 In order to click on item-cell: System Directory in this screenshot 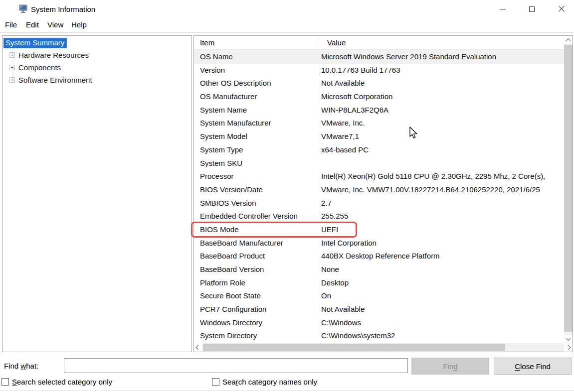, I will do `click(257, 336)`.